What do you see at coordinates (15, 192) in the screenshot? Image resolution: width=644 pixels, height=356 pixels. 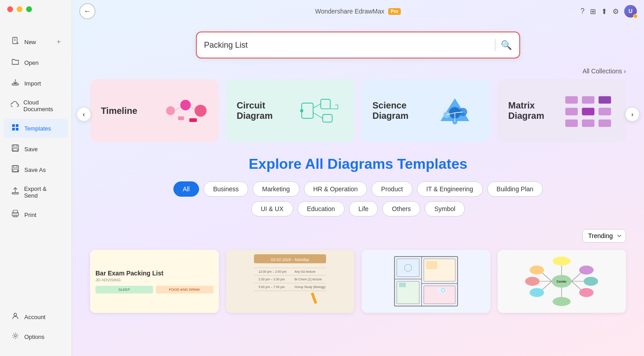 I see `export-icon` at bounding box center [15, 192].